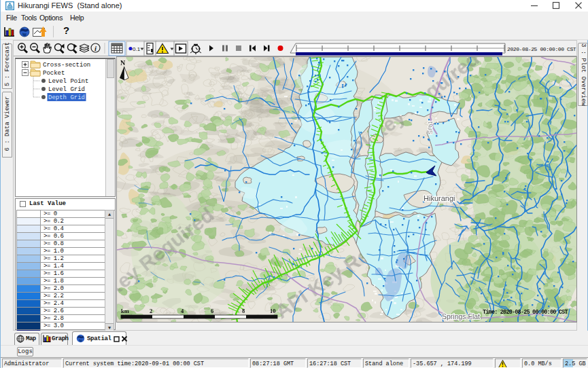 The width and height of the screenshot is (588, 368). What do you see at coordinates (439, 198) in the screenshot?
I see `svg-text: Hikurangi` at bounding box center [439, 198].